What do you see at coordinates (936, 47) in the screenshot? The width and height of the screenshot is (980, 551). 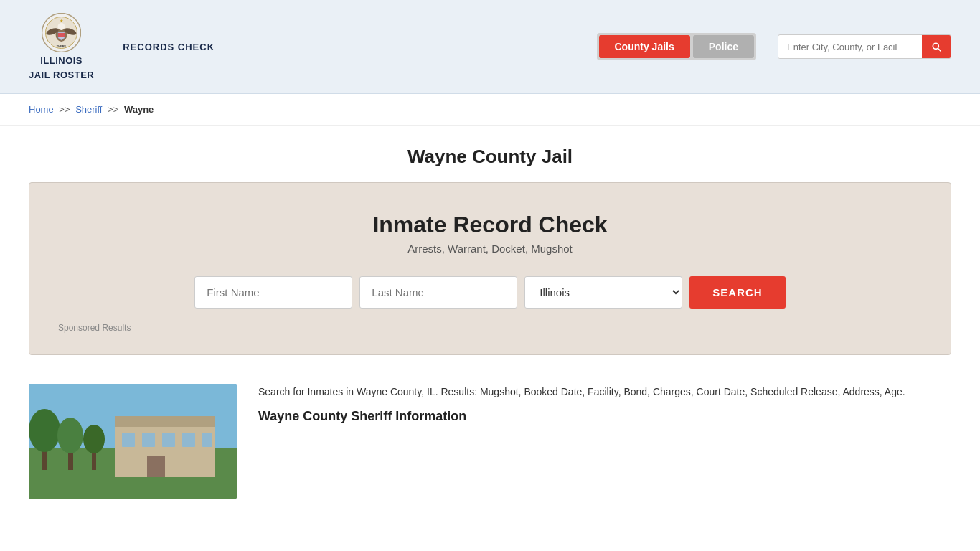 I see `header-search-button` at bounding box center [936, 47].